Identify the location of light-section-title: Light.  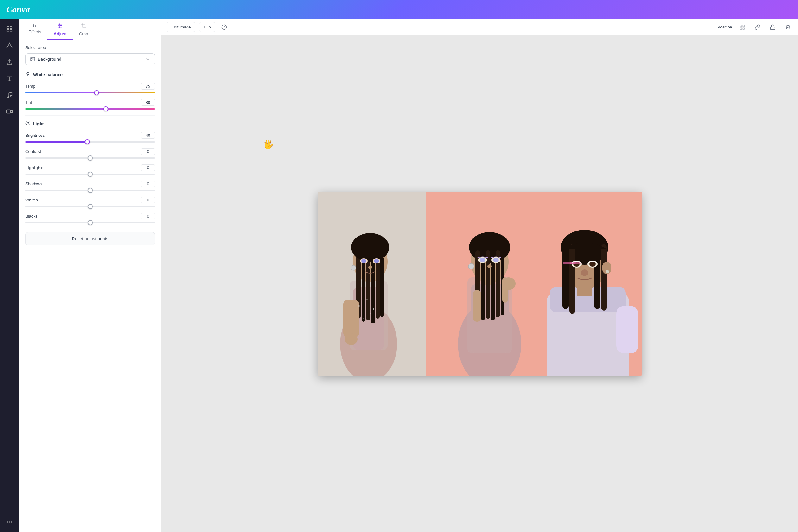
(90, 124).